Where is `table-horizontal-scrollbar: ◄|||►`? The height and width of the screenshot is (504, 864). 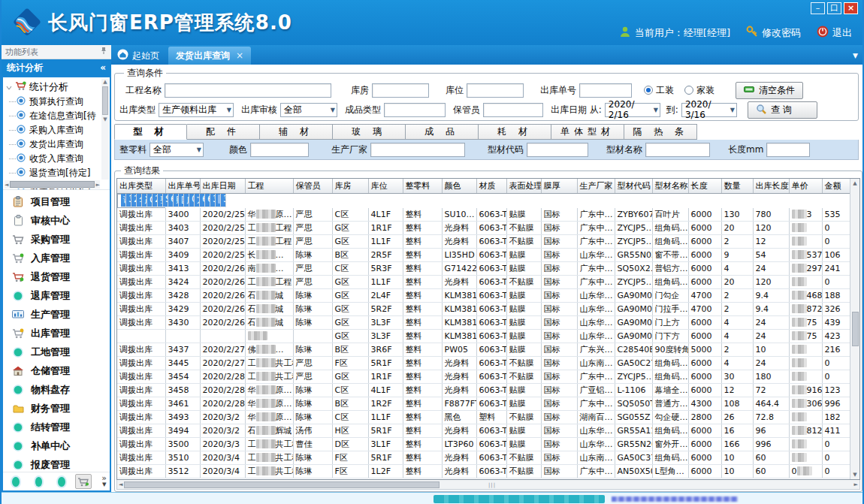 table-horizontal-scrollbar: ◄|||► is located at coordinates (488, 485).